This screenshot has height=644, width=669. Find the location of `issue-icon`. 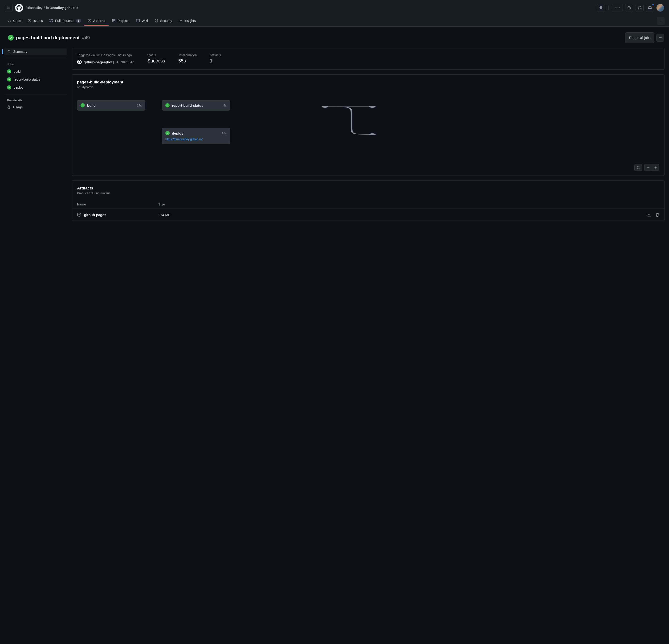

issue-icon is located at coordinates (29, 20).